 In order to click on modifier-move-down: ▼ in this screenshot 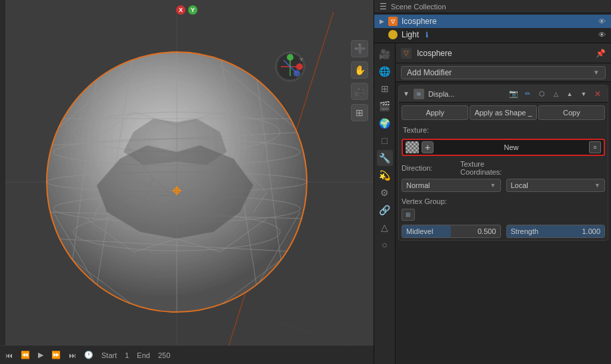, I will do `click(584, 94)`.